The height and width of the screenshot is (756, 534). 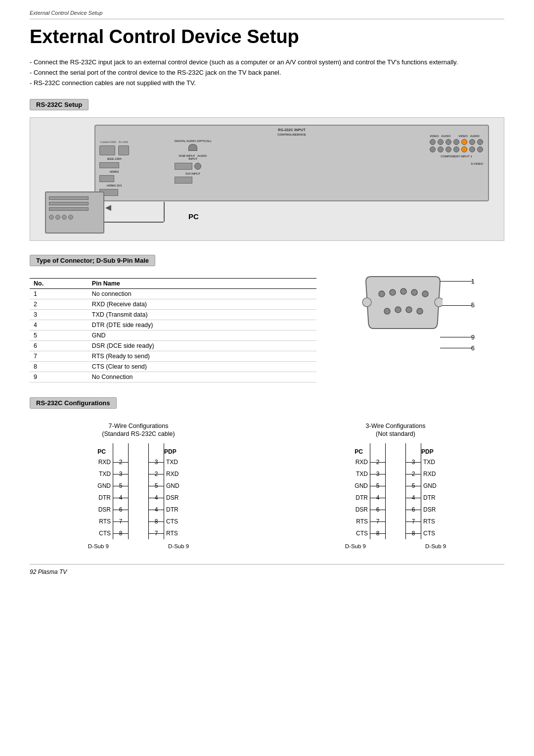 What do you see at coordinates (121, 474) in the screenshot?
I see `7w-pc-num-3: 3` at bounding box center [121, 474].